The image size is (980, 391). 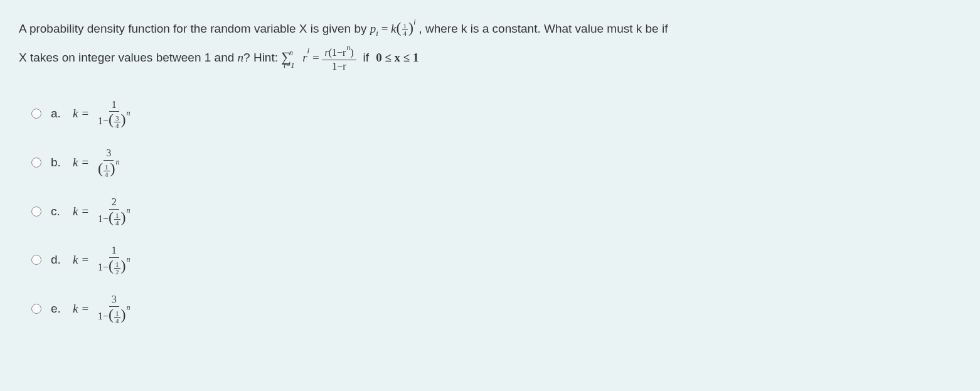 What do you see at coordinates (395, 29) in the screenshot?
I see `question-math-1: pi = k(14)i` at bounding box center [395, 29].